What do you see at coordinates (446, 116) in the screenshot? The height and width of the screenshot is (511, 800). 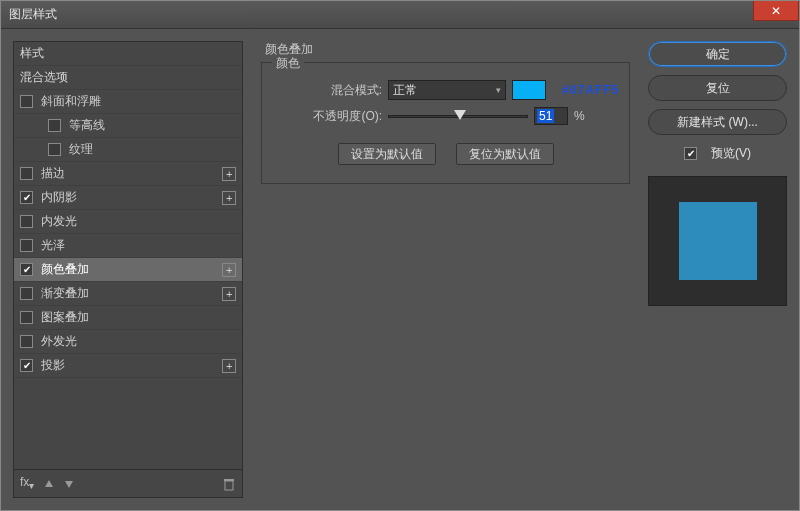 I see `opacity-row: 不透明度(O): 51 %` at bounding box center [446, 116].